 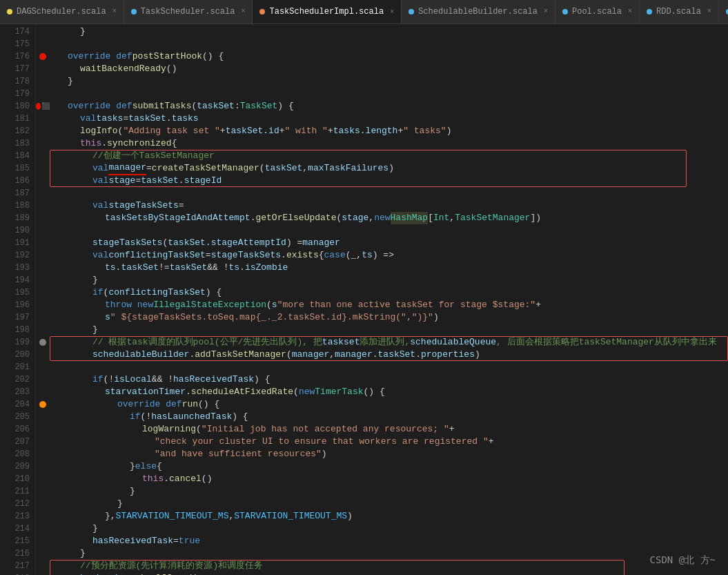 I want to click on tab-icon-dagscheduler, so click(x=10, y=12).